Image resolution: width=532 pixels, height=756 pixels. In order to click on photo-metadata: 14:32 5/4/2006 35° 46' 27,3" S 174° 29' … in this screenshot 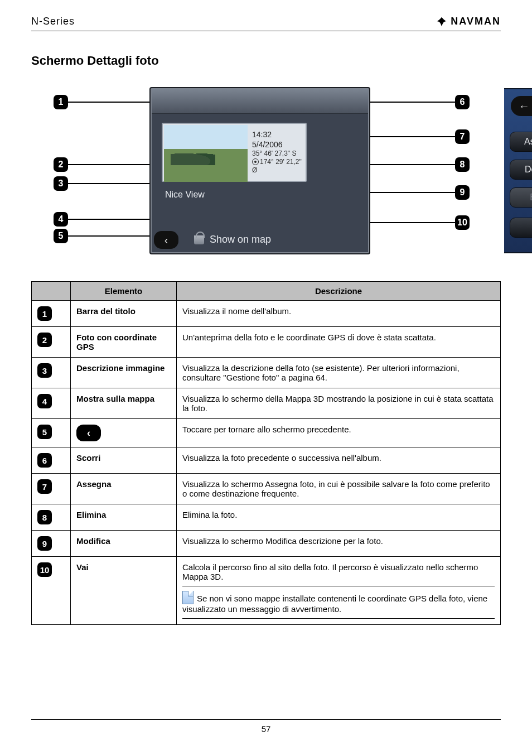, I will do `click(277, 152)`.